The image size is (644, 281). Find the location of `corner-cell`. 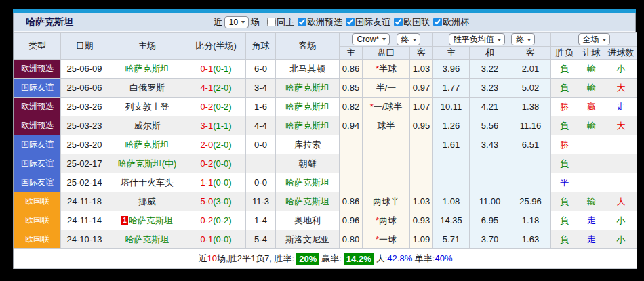

corner-cell is located at coordinates (261, 164).